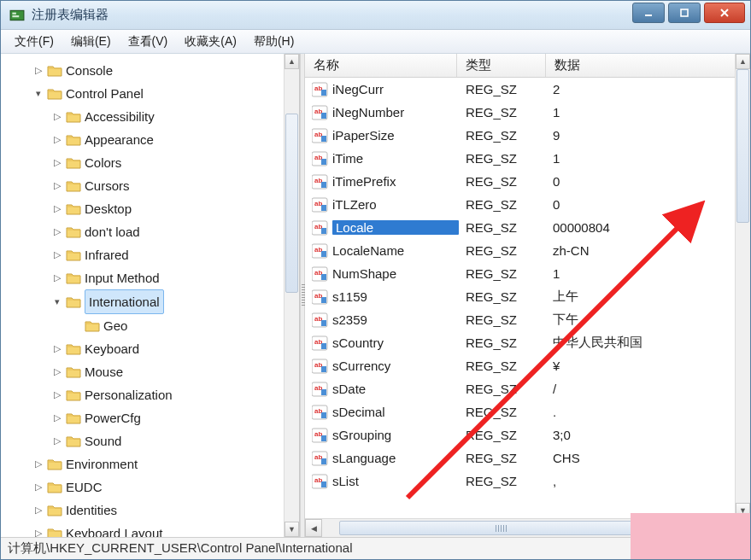  Describe the element at coordinates (176, 140) in the screenshot. I see `tree-node: ▷Appearance` at that location.